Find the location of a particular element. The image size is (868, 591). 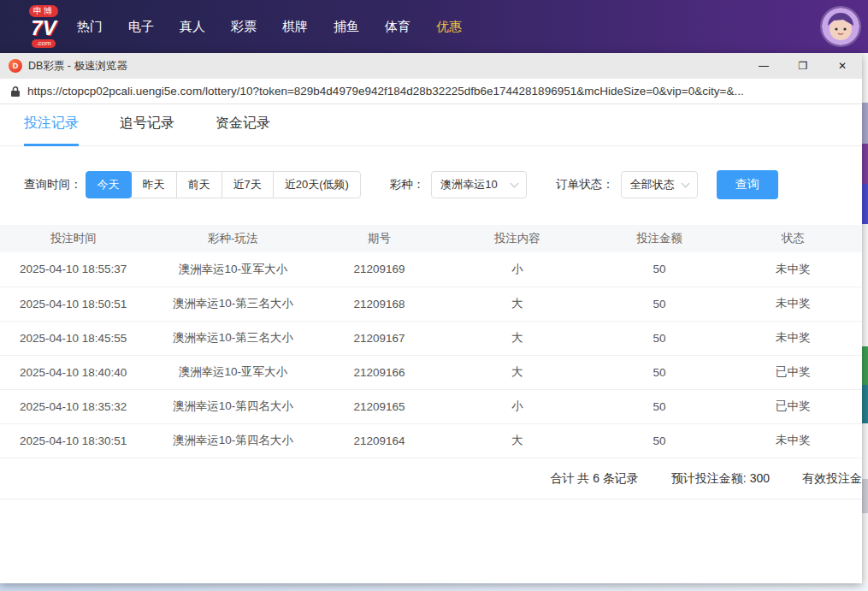

logo-top-text: 申博 is located at coordinates (44, 11).